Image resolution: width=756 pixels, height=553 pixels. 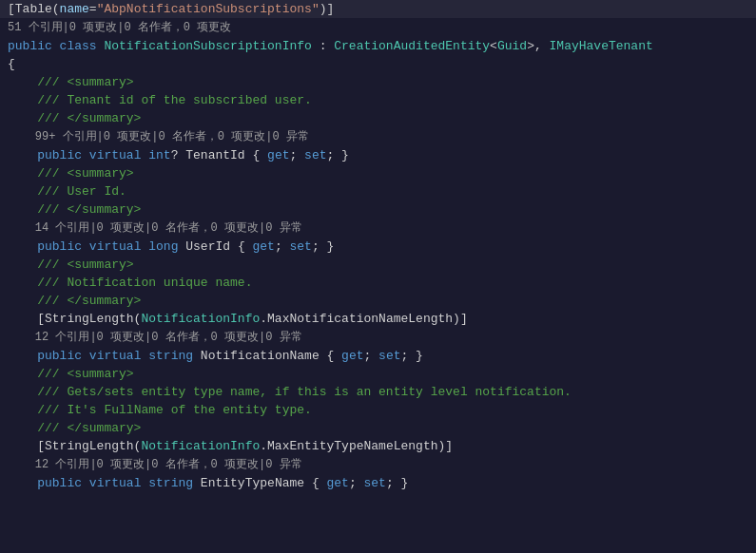 What do you see at coordinates (207, 46) in the screenshot?
I see `code-token: NotificationSubscriptionInfo` at bounding box center [207, 46].